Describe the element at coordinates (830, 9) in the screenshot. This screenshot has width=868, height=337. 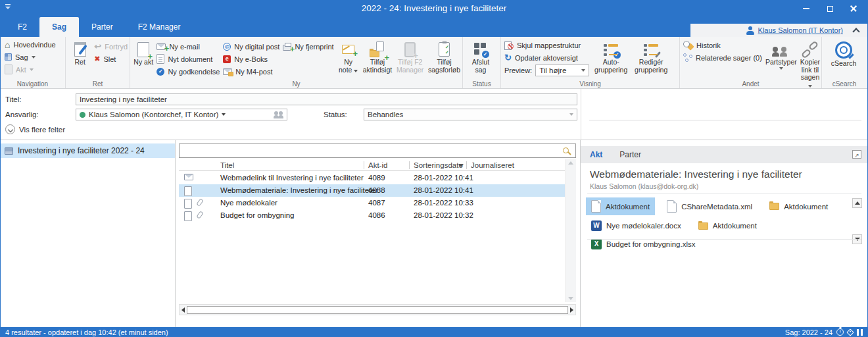
I see `maximize-icon` at that location.